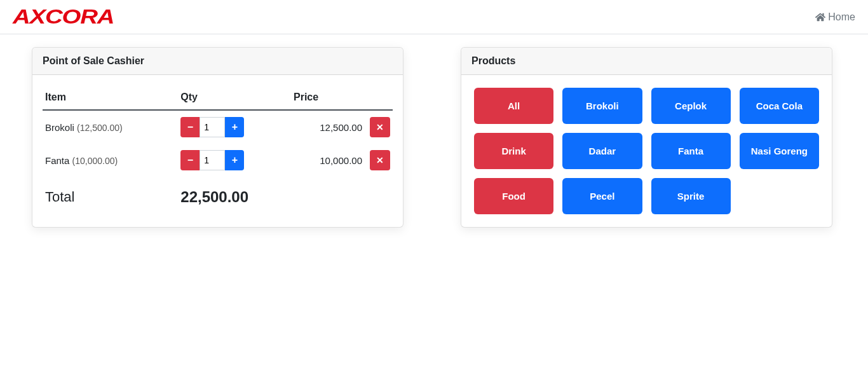 Image resolution: width=868 pixels, height=391 pixels. I want to click on price-cell: 10,000.00, so click(329, 160).